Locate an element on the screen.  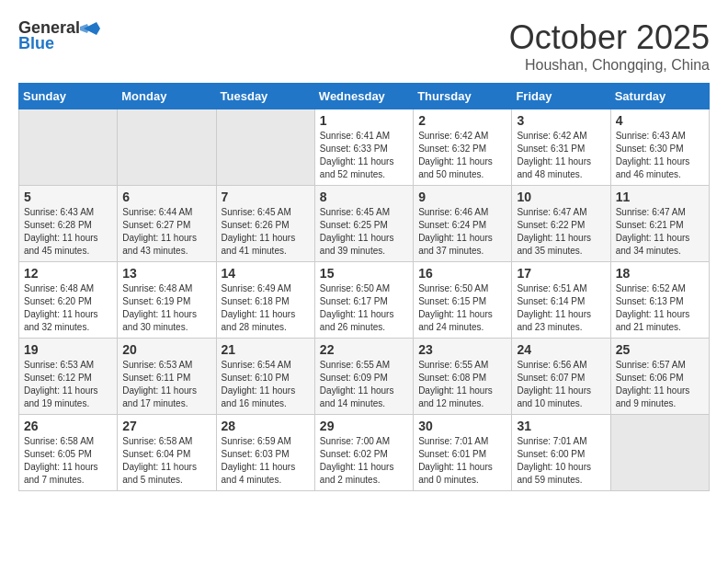
logo-bird-icon is located at coordinates (90, 29).